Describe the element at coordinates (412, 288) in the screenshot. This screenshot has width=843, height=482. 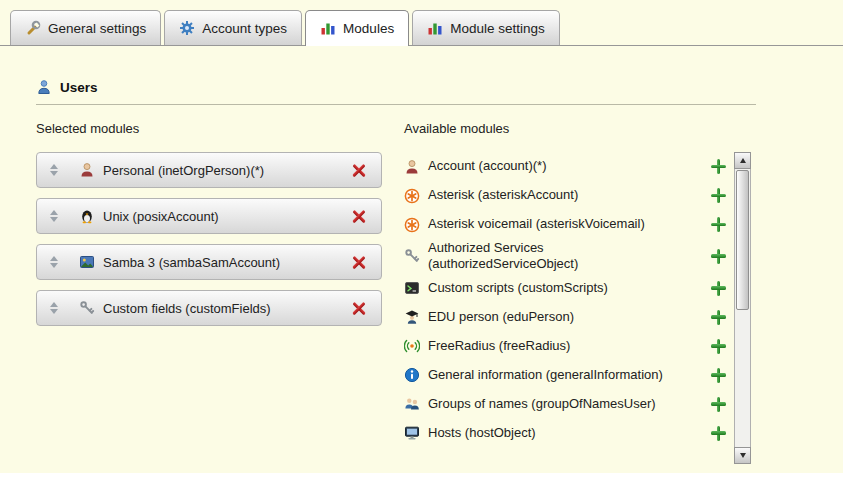
I see `terminal-icon` at that location.